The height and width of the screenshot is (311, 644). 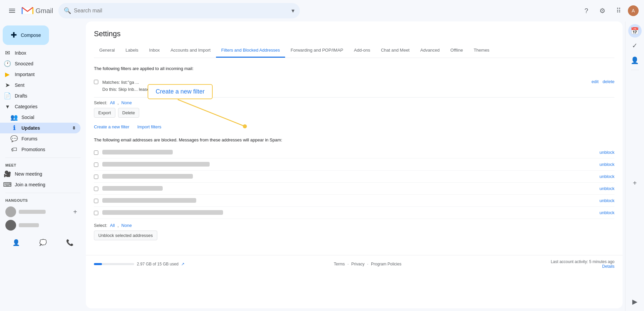 What do you see at coordinates (607, 176) in the screenshot?
I see `unblock-link-3: unblock` at bounding box center [607, 176].